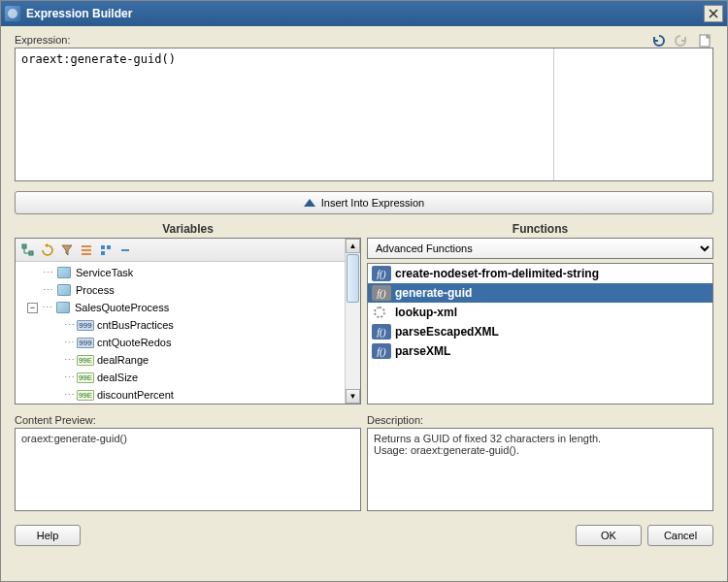 This screenshot has width=728, height=582. What do you see at coordinates (181, 377) in the screenshot?
I see `tree-item-dealsize: ⋯99EdealSize` at bounding box center [181, 377].